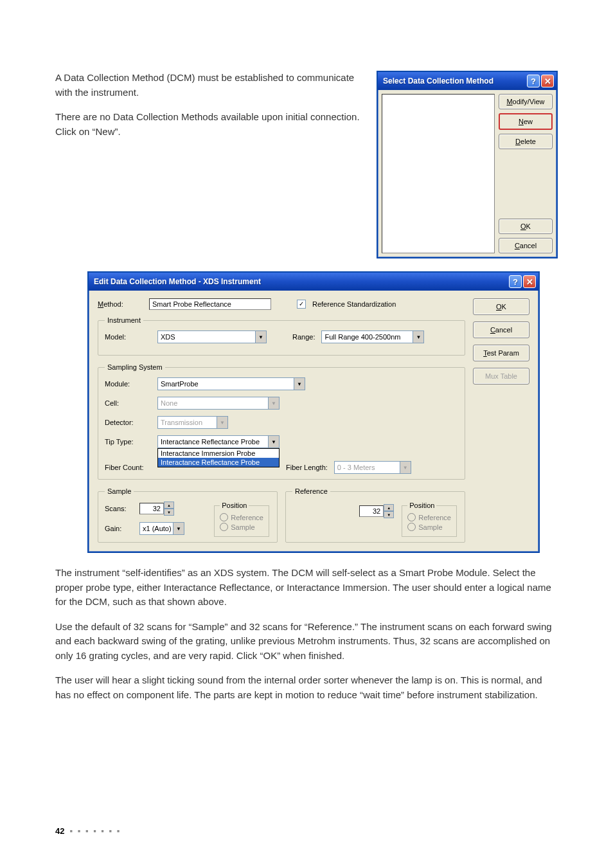 The image size is (613, 868). Describe the element at coordinates (242, 527) in the screenshot. I see `sample-pos-sample-radio: Sample` at that location.